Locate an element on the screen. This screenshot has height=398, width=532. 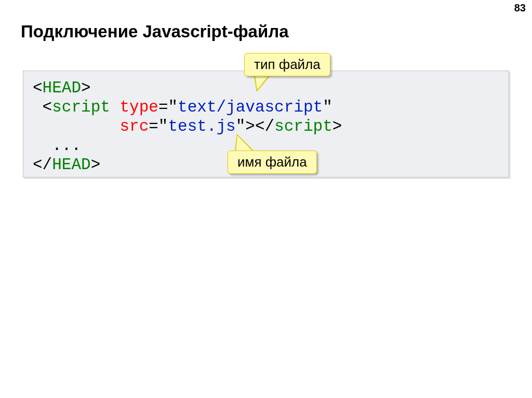
tag-head-open: HEAD is located at coordinates (62, 88).